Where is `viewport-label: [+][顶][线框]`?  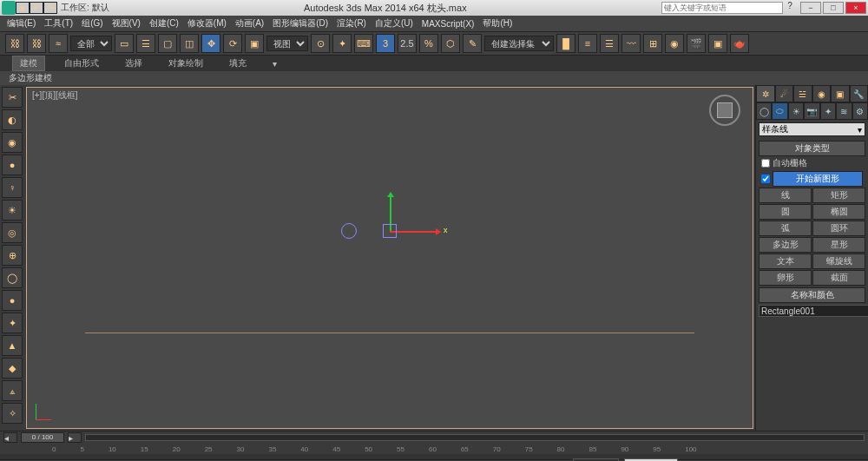 viewport-label: [+][顶][线框] is located at coordinates (56, 95).